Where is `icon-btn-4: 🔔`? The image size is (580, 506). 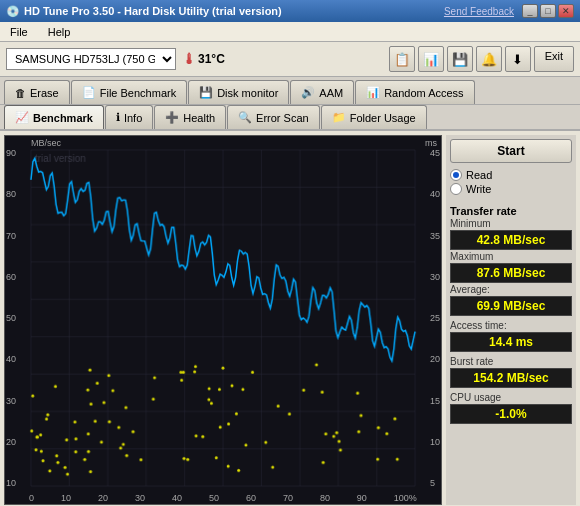
icon-btn-4: 🔔 is located at coordinates (489, 59).